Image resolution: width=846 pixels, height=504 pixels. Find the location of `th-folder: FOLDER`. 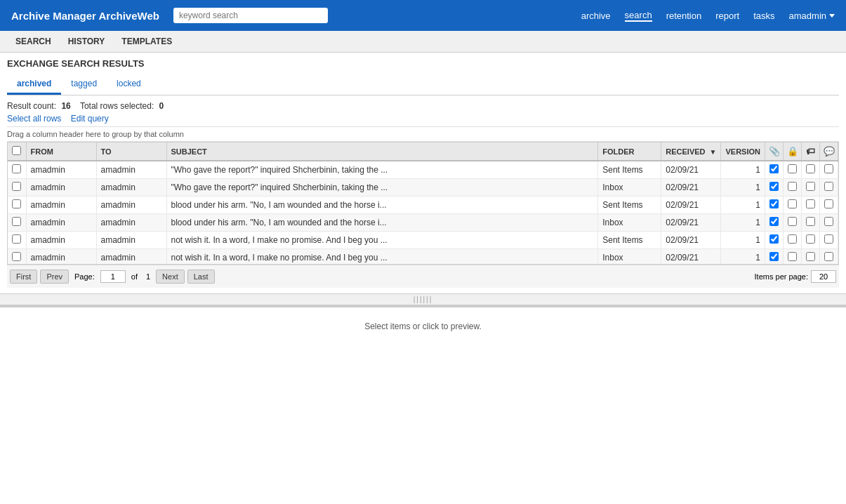

th-folder: FOLDER is located at coordinates (630, 152).